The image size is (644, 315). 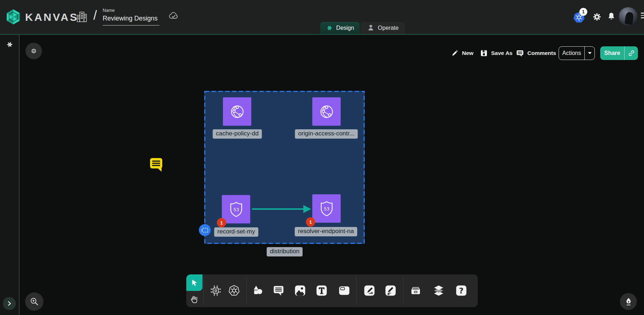 What do you see at coordinates (234, 291) in the screenshot?
I see `kubernetes-tool` at bounding box center [234, 291].